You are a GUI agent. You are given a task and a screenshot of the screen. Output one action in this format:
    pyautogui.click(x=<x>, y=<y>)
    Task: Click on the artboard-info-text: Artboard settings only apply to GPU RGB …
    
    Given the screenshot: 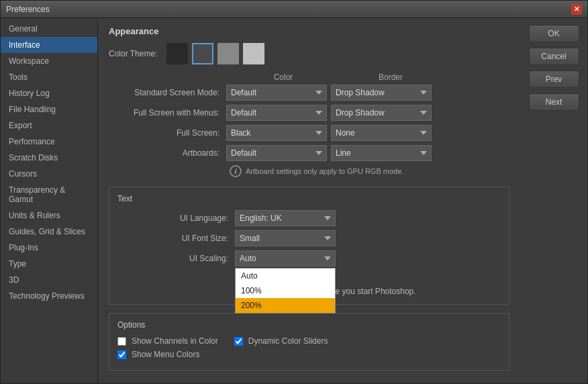 What is the action you would take?
    pyautogui.click(x=325, y=171)
    